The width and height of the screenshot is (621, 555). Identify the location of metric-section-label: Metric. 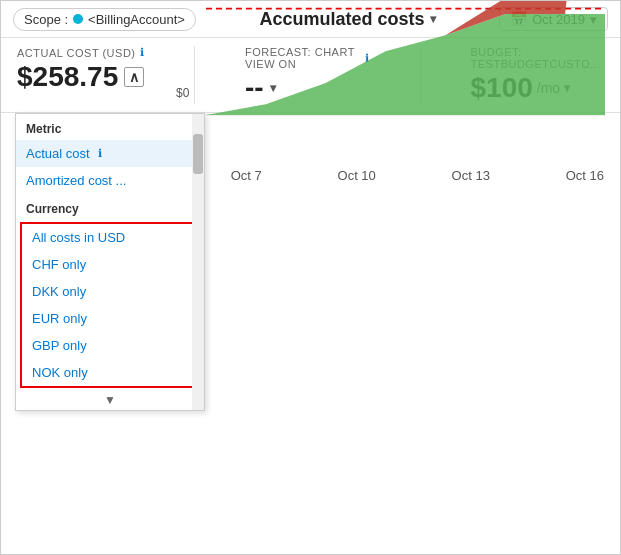
(110, 127).